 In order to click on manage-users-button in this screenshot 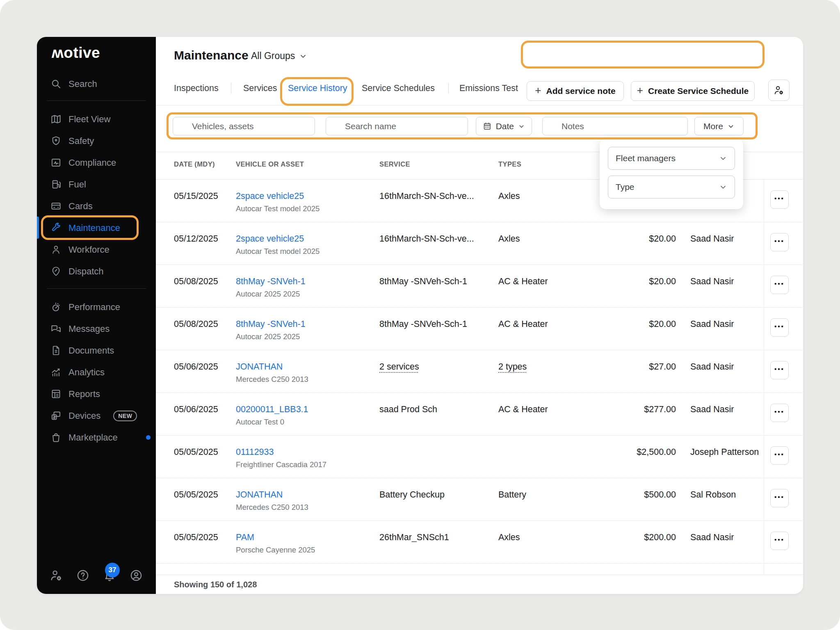, I will do `click(779, 90)`.